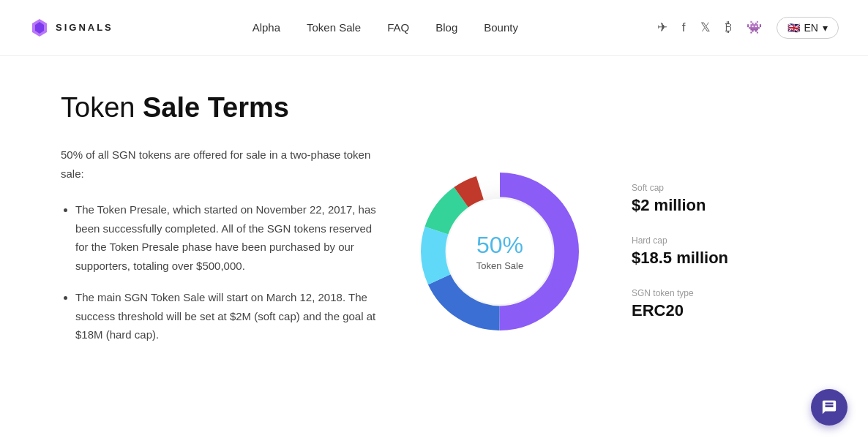  What do you see at coordinates (222, 272) in the screenshot?
I see `bullet-list: The Token Presale, which started on Nove…` at bounding box center [222, 272].